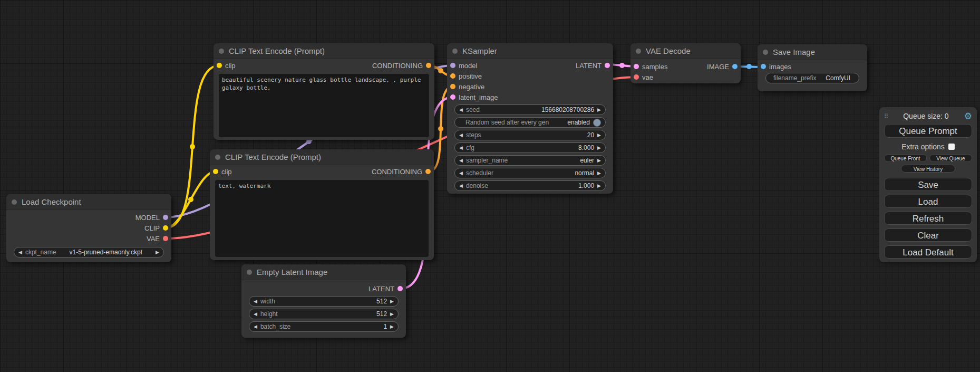  Describe the element at coordinates (718, 66) in the screenshot. I see `output-label-image: IMAGE` at that location.